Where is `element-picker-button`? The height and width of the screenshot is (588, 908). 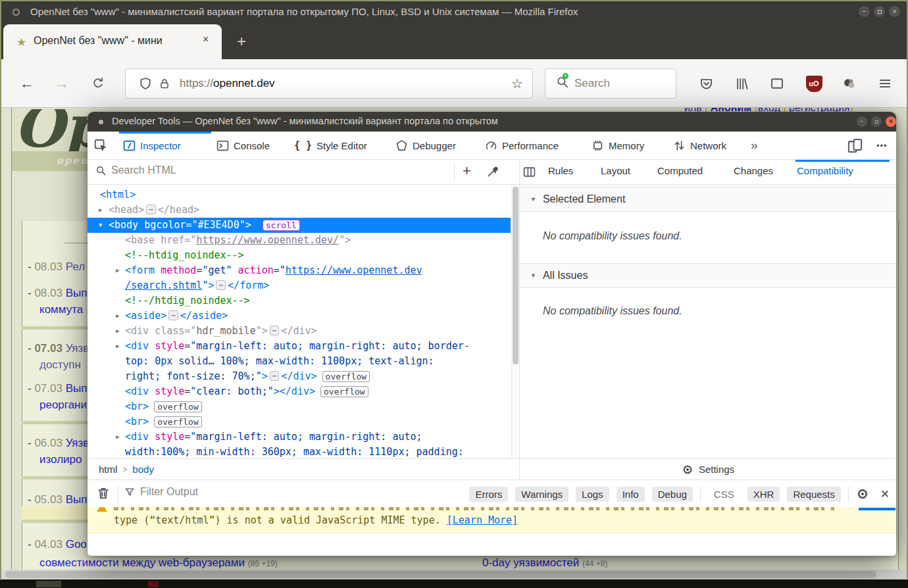 element-picker-button is located at coordinates (101, 145).